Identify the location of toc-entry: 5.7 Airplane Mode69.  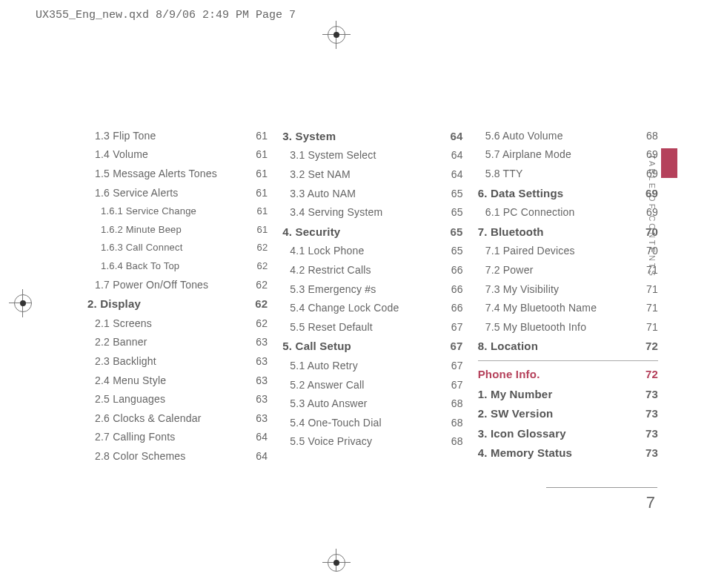
(568, 155).